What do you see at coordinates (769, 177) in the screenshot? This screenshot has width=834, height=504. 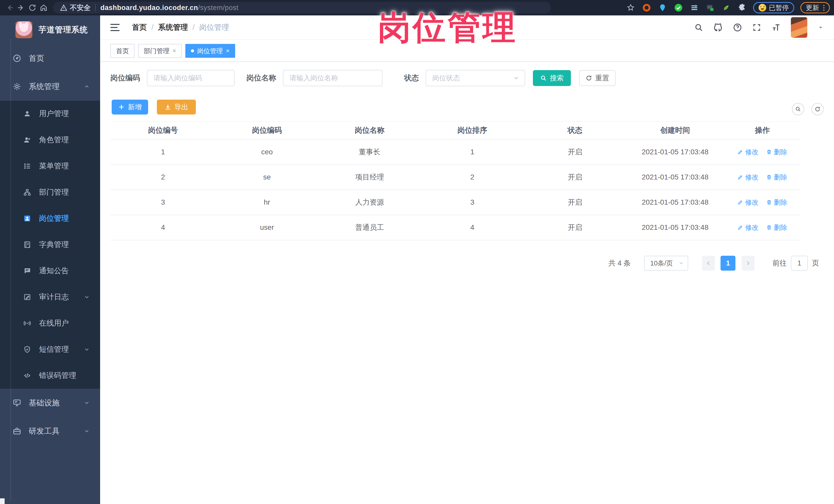 I see `trash-icon` at bounding box center [769, 177].